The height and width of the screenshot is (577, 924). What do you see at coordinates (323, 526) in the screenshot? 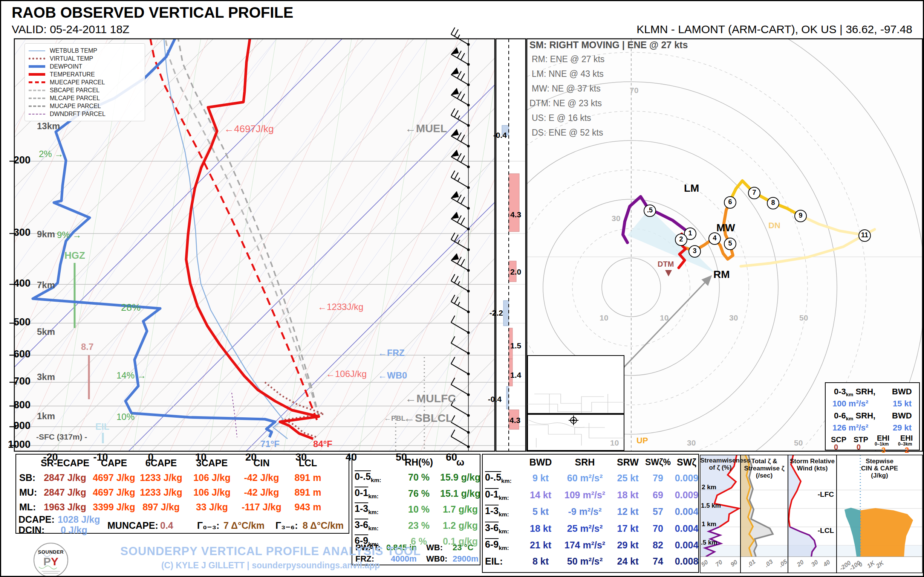
I see `lapse36-value: 8 Δ°C/km` at bounding box center [323, 526].